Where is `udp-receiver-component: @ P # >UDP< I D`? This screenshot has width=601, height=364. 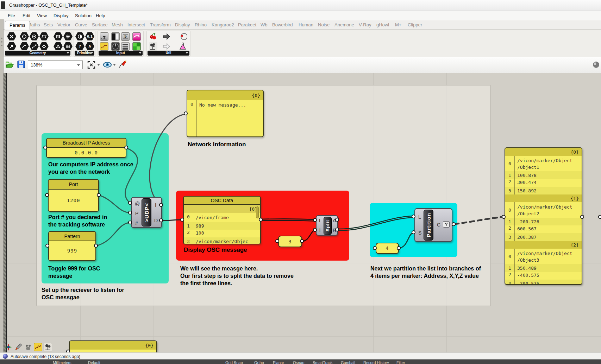 udp-receiver-component: @ P # >UDP< I D is located at coordinates (146, 212).